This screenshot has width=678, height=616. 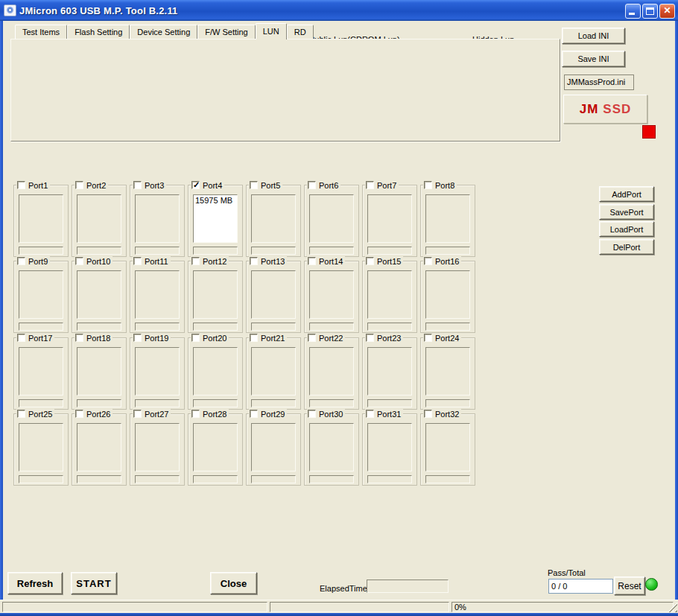 I want to click on tab-device-setting: Device Setting, so click(x=164, y=31).